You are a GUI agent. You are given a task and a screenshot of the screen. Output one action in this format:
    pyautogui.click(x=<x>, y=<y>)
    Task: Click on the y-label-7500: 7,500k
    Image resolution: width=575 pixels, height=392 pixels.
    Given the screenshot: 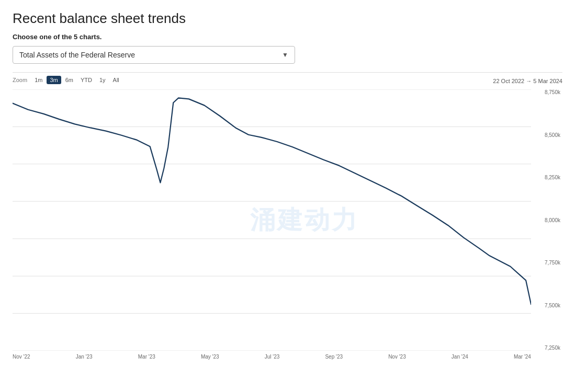 What is the action you would take?
    pyautogui.click(x=553, y=305)
    